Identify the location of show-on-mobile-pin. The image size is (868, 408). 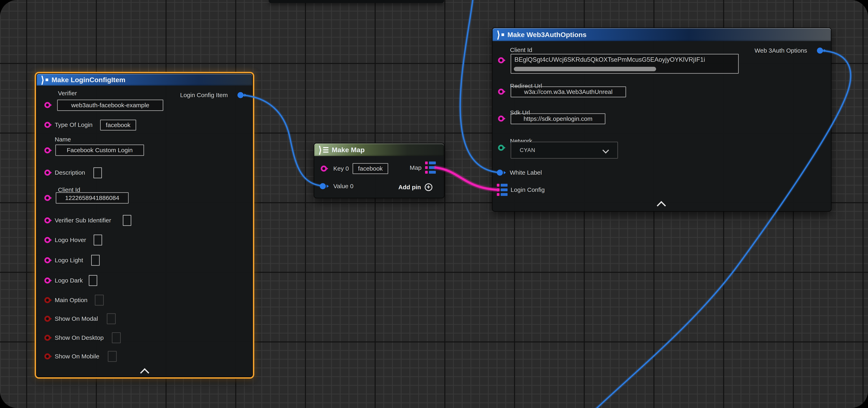
(48, 356).